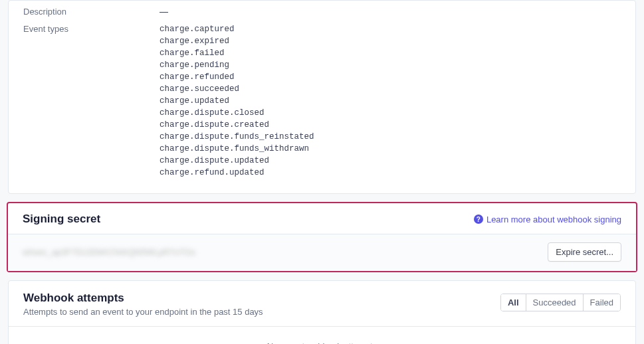  I want to click on event-type: charge.dispute.created, so click(237, 125).